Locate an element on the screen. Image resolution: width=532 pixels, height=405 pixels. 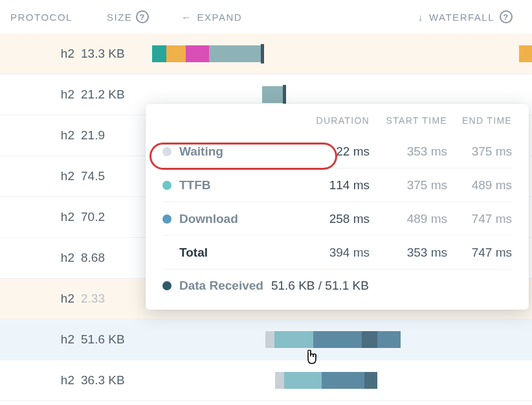
tooltip-duration: 258 ms is located at coordinates (331, 219).